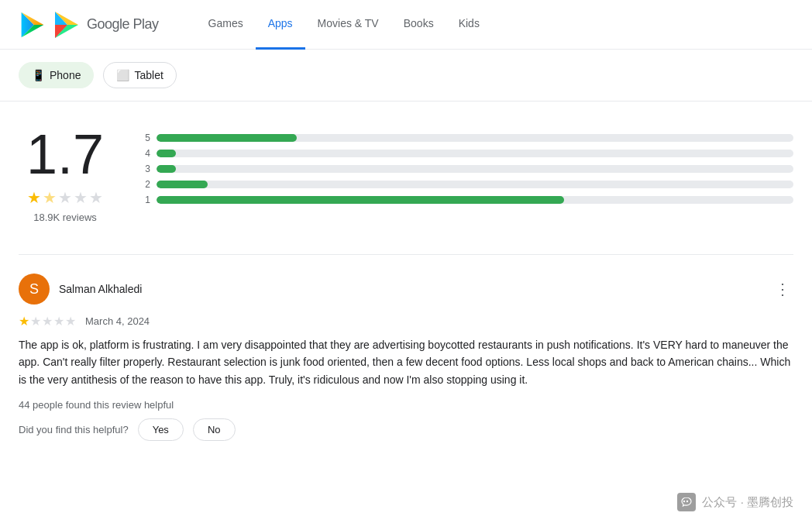  I want to click on review-count: 18.9K reviews, so click(65, 217).